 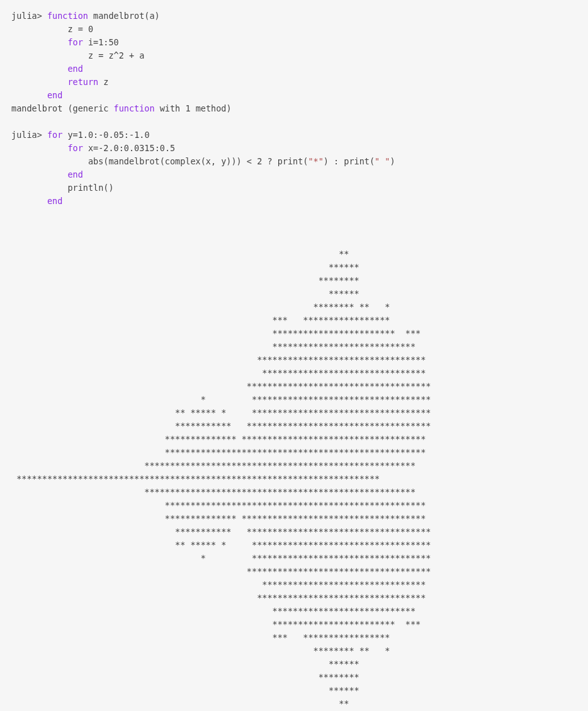 What do you see at coordinates (65, 55) in the screenshot?
I see `code-line: z = z^` at bounding box center [65, 55].